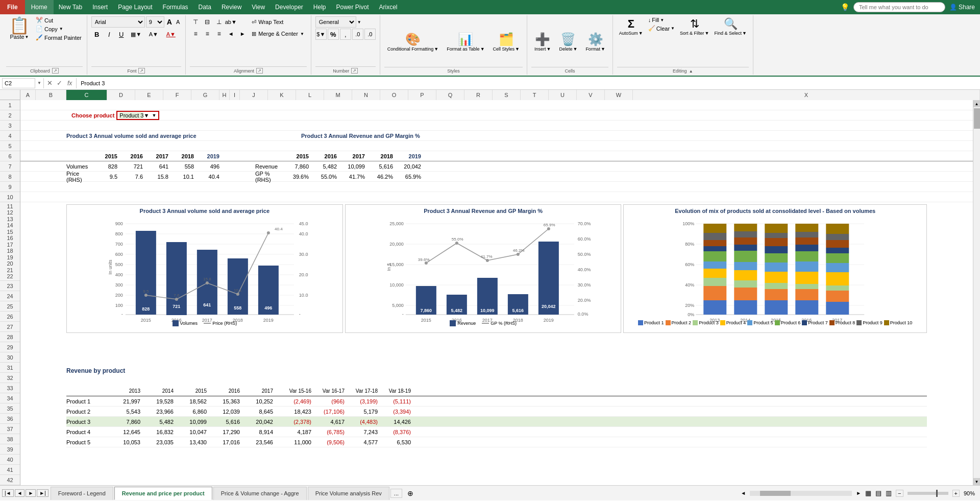  I want to click on find-select-button: 🔍 Find & Select ▼, so click(730, 27).